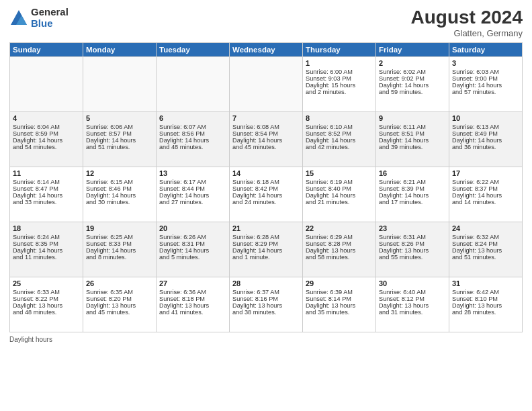 The width and height of the screenshot is (532, 411). I want to click on day-info-line: Sunset: 8:16 PM, so click(266, 299).